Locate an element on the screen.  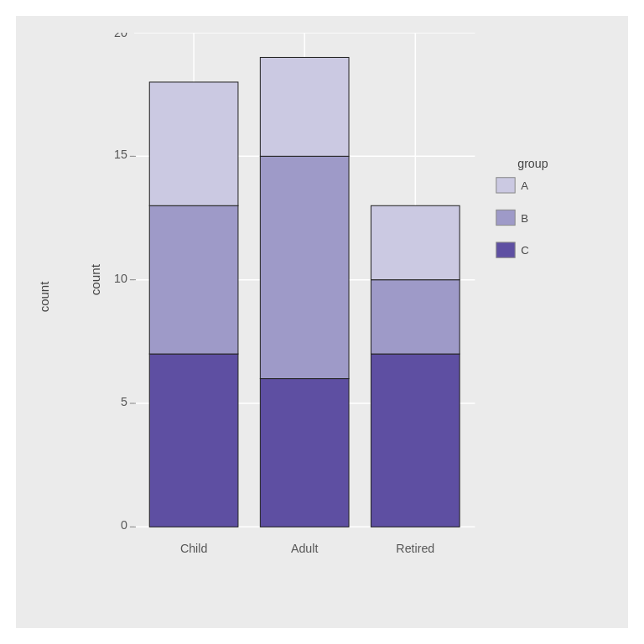
y-tick-0: 0 is located at coordinates (124, 525).